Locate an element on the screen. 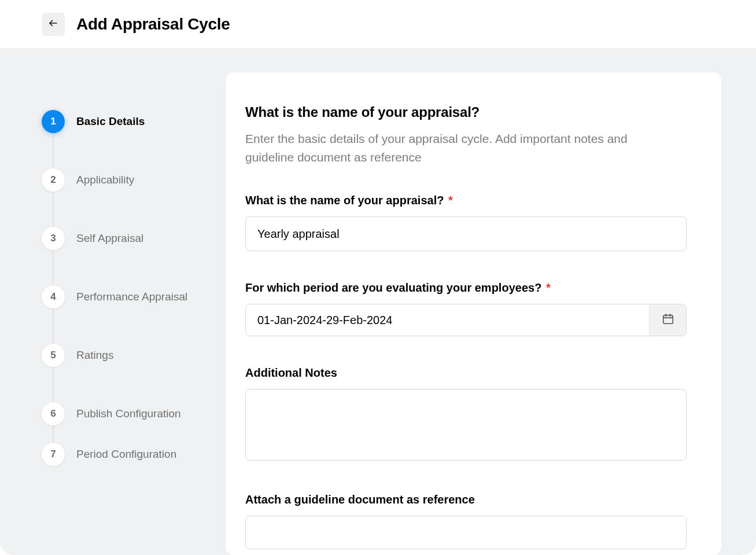  appraisal-name-input is located at coordinates (466, 234).